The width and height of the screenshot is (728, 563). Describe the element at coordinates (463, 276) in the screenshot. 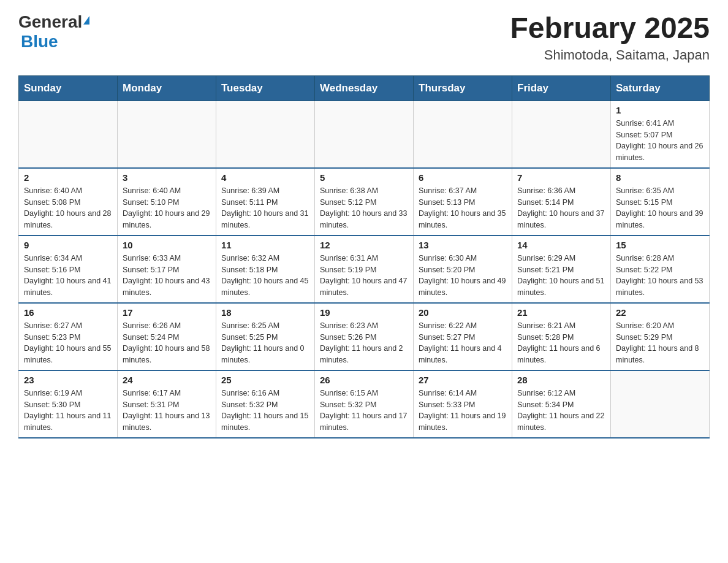

I see `day-info: Sunrise: 6:30 AMSunset: 5:20 PMDaylight:…` at that location.